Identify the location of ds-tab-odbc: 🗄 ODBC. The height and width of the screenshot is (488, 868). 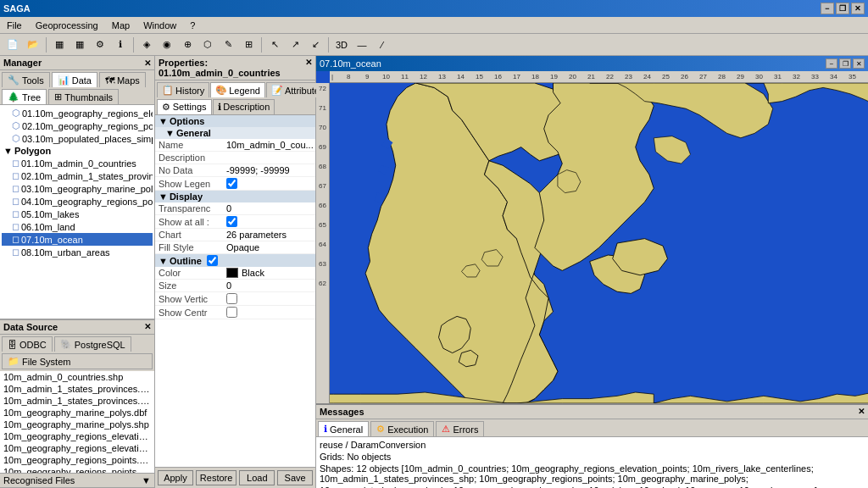
(27, 344).